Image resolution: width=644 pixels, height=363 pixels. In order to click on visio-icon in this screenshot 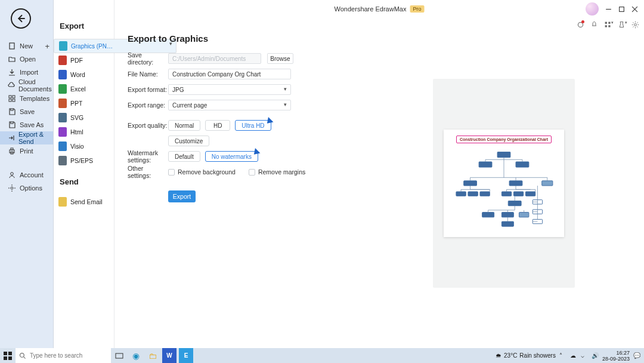, I will do `click(63, 146)`.